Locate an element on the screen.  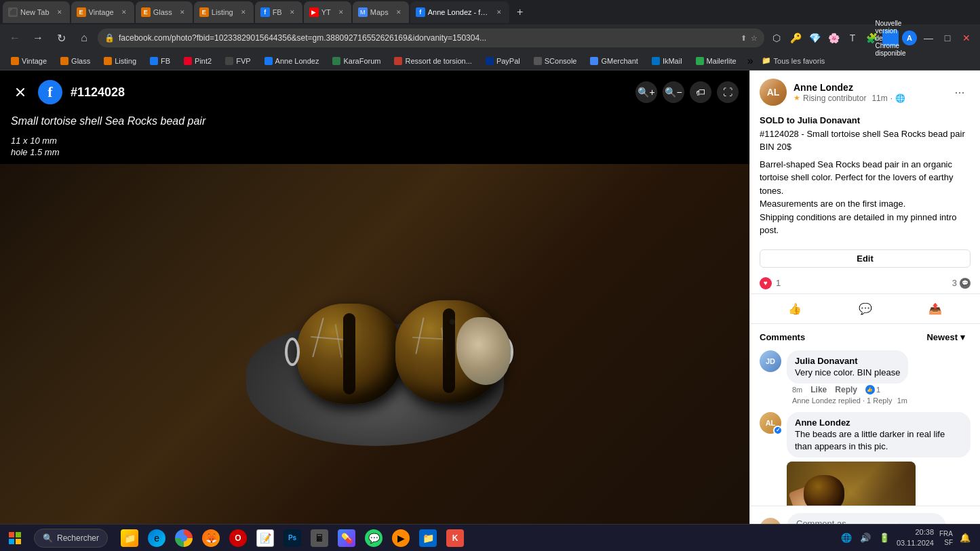
globe-icon: 🌐 is located at coordinates (901, 98).